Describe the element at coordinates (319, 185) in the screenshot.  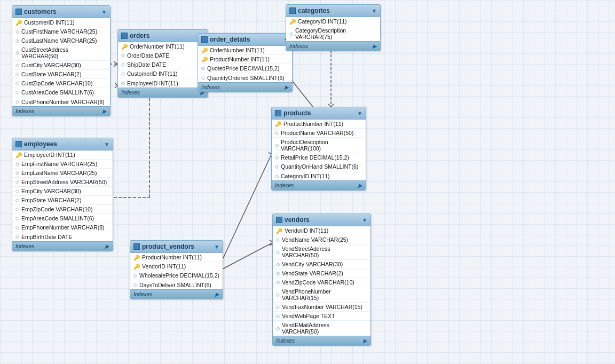
I see `indexes-bar-products: Indexes ▶` at that location.